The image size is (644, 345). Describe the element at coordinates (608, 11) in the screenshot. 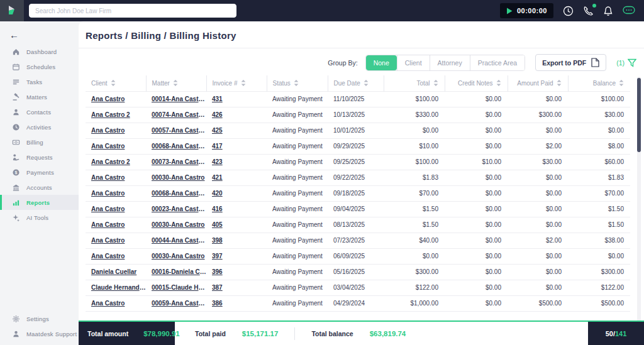

I see `notifications-bell-icon` at that location.